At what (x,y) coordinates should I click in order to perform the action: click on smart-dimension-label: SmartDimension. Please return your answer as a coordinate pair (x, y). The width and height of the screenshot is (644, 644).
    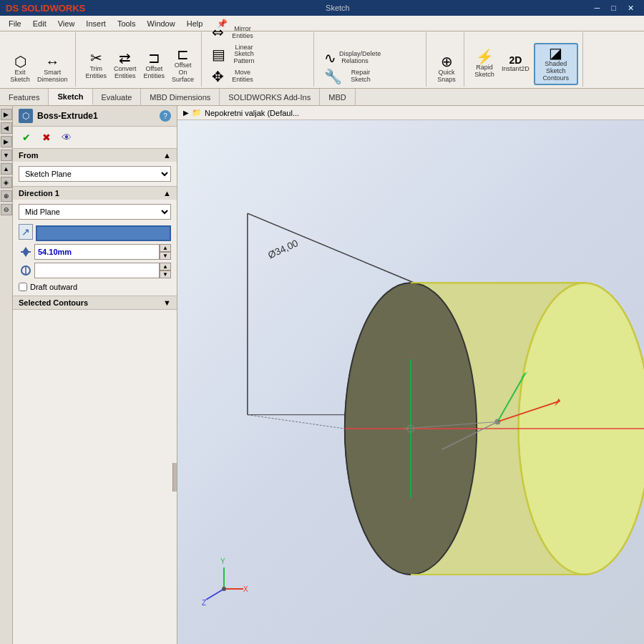
    Looking at the image, I should click on (53, 77).